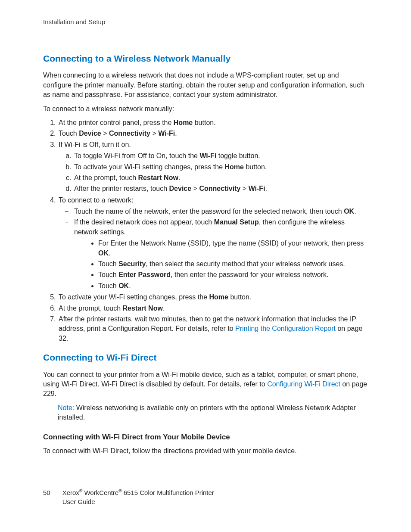  I want to click on sub-dash-list: Touch the name of the network, enter the…, so click(213, 249).